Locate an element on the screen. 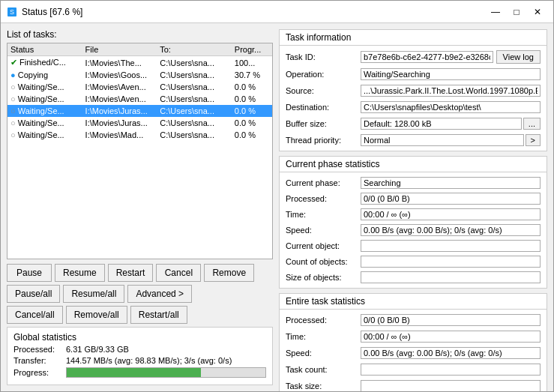 This screenshot has height=392, width=554. entire-task-title: Entire task statistics is located at coordinates (413, 301).